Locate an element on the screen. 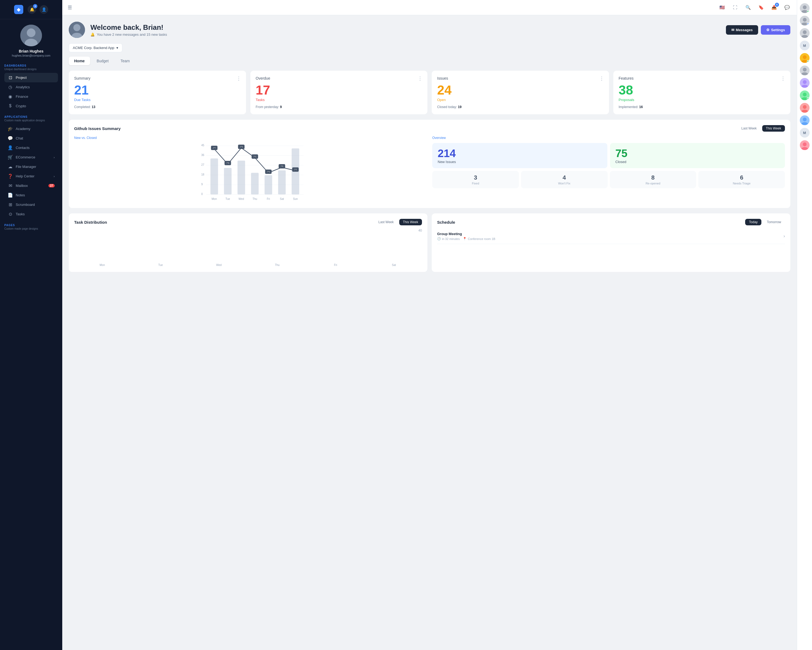  sidebar-item-helpcenter: ❓ Help Center › is located at coordinates (31, 176).